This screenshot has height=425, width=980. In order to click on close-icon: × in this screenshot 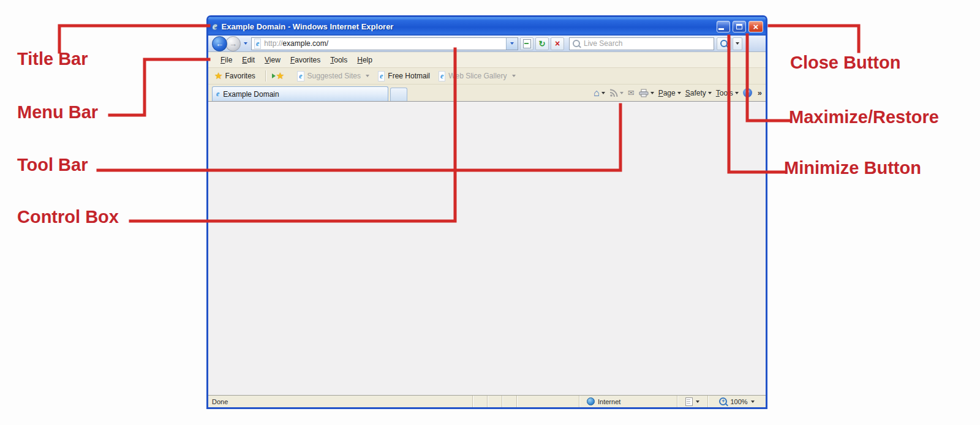, I will do `click(756, 27)`.